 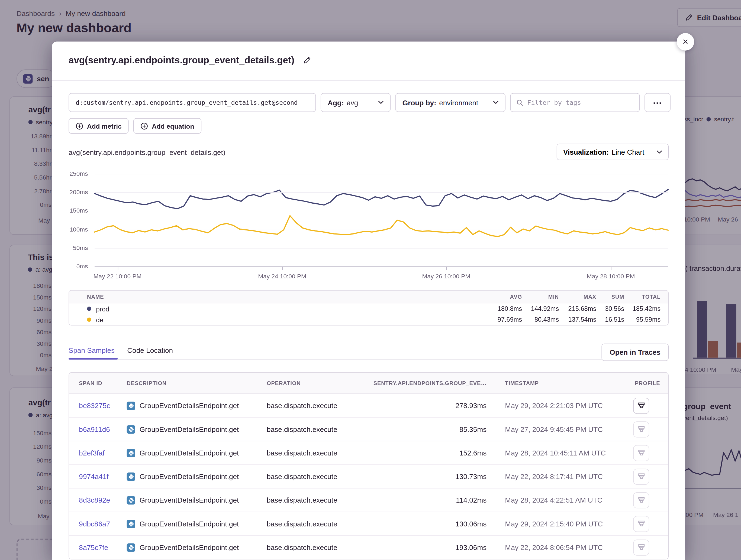 What do you see at coordinates (425, 383) in the screenshot?
I see `samples-col-metric: SENTRY.API.ENDPOINTS.GROUP_EVE…` at bounding box center [425, 383].